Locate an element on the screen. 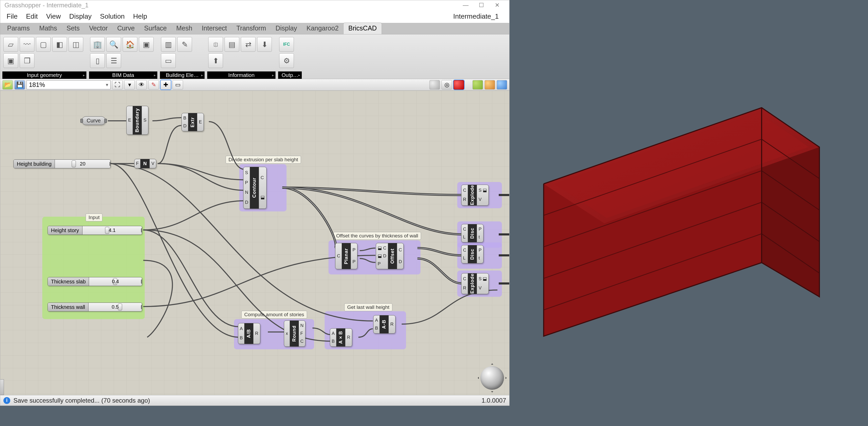 The image size is (868, 426). component-subtraction: AB A-B R is located at coordinates (384, 324).